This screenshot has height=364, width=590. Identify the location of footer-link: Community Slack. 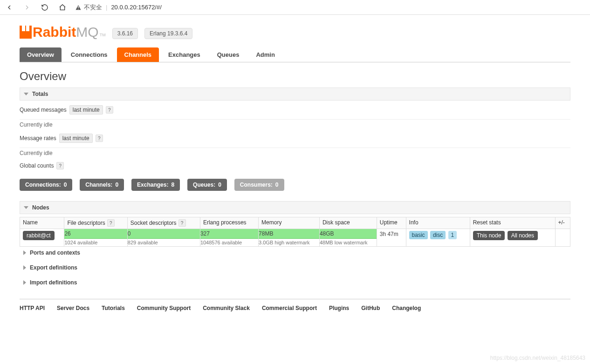
(226, 308).